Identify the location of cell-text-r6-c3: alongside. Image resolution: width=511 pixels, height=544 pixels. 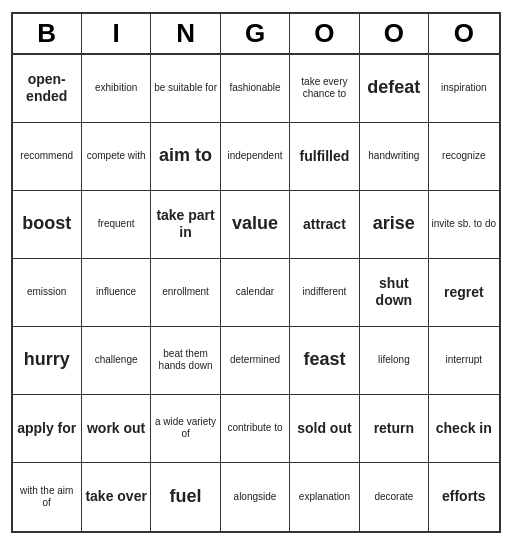
(256, 497).